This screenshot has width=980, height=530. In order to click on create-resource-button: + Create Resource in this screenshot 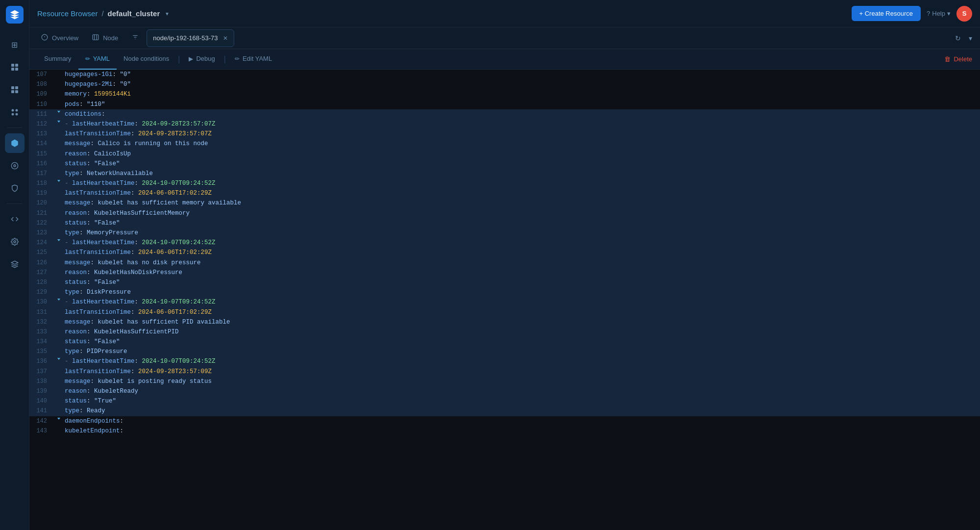, I will do `click(886, 14)`.